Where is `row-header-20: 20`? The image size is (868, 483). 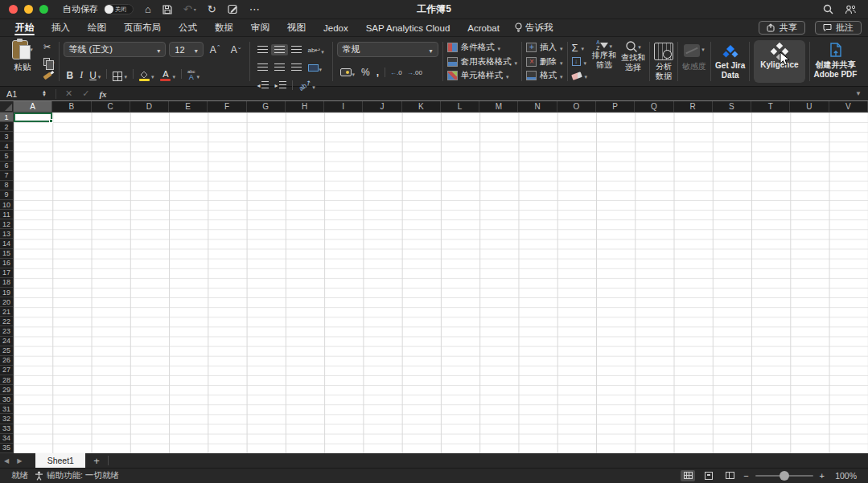
row-header-20: 20 is located at coordinates (6, 302).